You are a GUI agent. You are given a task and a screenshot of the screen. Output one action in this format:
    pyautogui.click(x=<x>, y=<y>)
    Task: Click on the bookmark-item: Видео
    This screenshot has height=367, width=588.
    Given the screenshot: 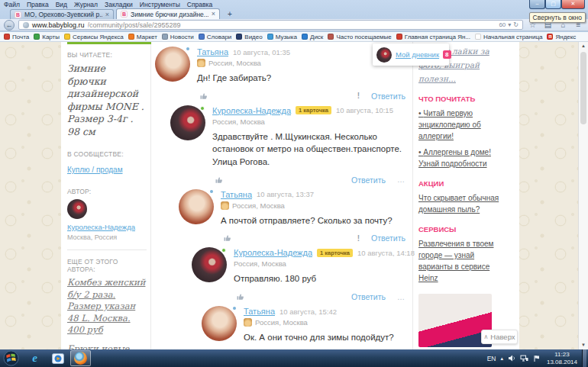 What is the action you would take?
    pyautogui.click(x=249, y=37)
    